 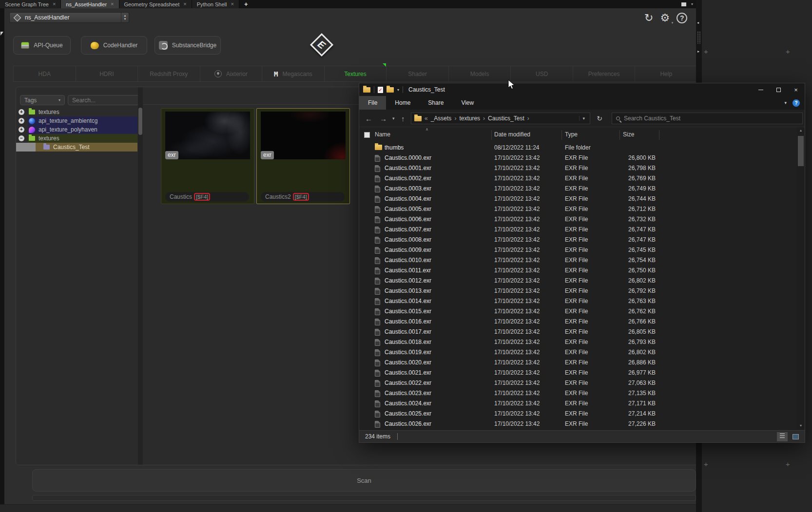 What do you see at coordinates (30, 4) in the screenshot?
I see `pane-tab-scene-graph-tree: Scene Graph Tree` at bounding box center [30, 4].